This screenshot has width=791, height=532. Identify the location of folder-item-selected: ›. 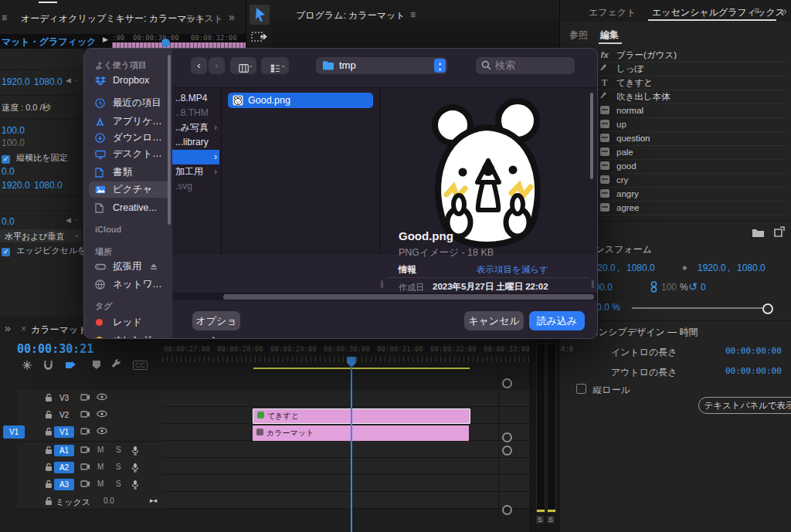
(196, 158).